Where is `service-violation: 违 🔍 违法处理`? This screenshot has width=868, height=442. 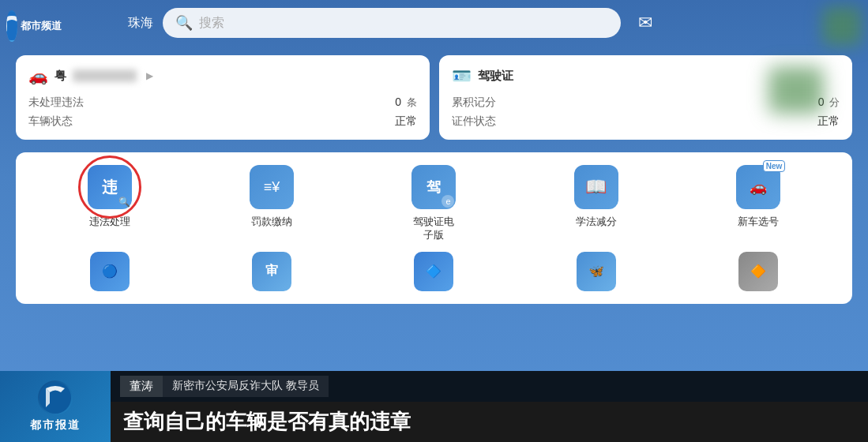 service-violation: 违 🔍 违法处理 is located at coordinates (110, 204).